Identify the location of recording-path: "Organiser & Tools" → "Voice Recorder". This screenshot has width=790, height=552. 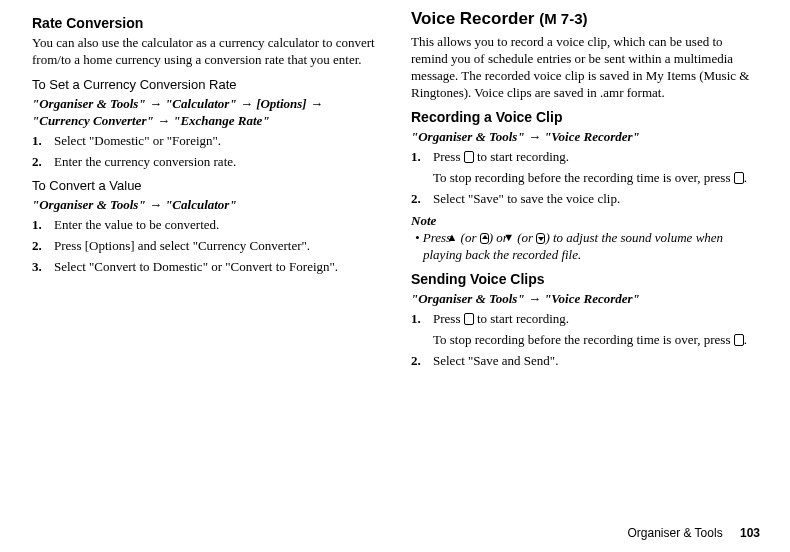
(586, 138).